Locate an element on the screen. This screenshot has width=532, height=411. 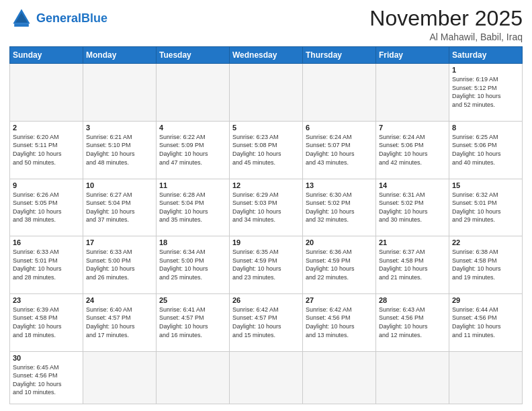
calendar-header-row: Sunday Monday Tuesday Wednesday Thursday… is located at coordinates (266, 55).